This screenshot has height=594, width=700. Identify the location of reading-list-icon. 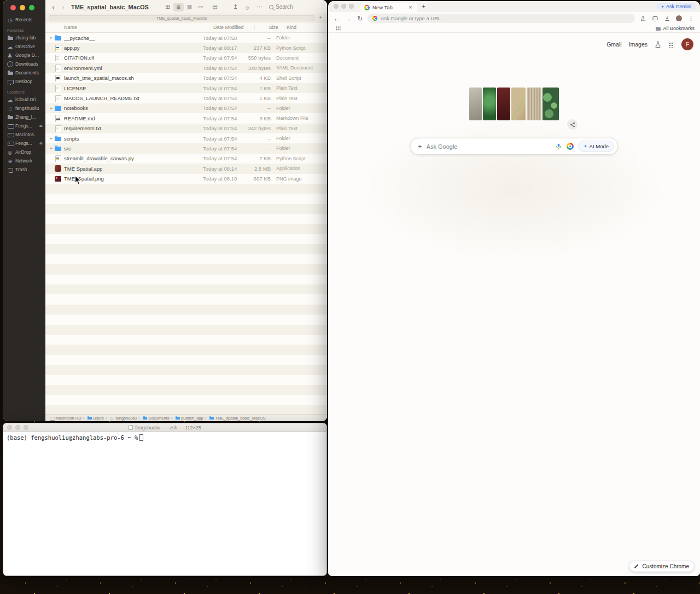
(655, 19).